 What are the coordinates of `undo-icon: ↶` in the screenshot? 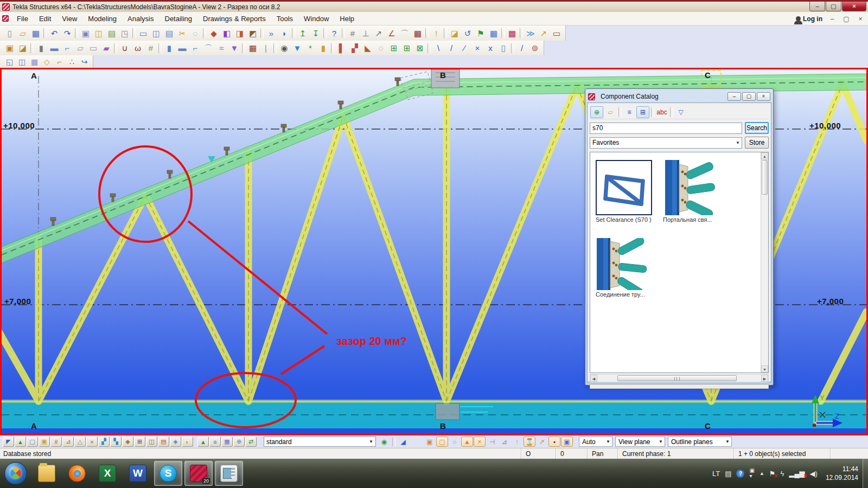 It's located at (54, 34).